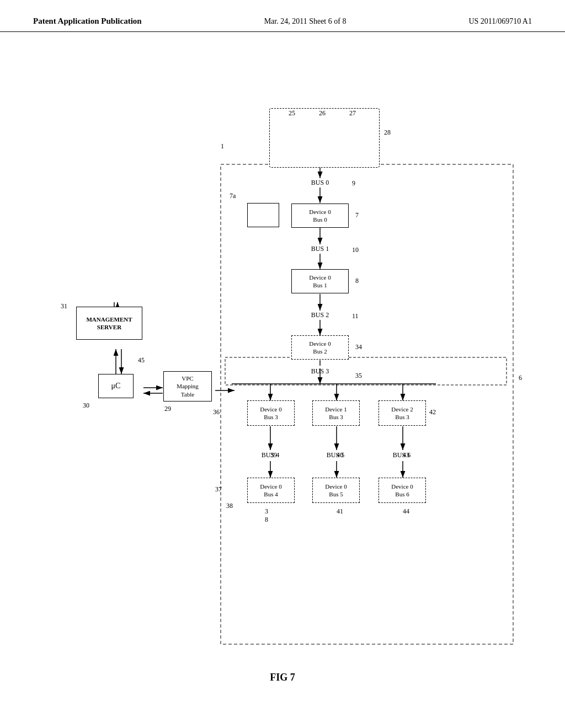 Image resolution: width=565 pixels, height=728 pixels. I want to click on bus1-label: BUS 1, so click(320, 249).